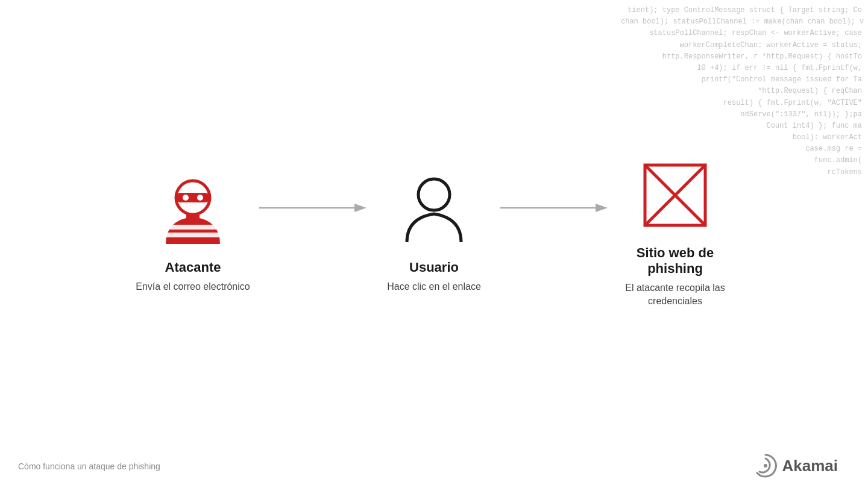 This screenshot has width=868, height=488. I want to click on akamai-logo-text: Akamai, so click(810, 466).